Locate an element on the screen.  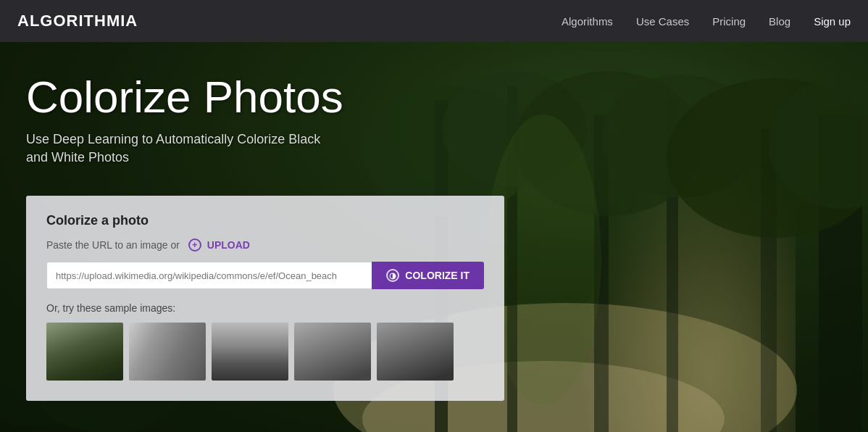
nav-algorithms: Algorithms is located at coordinates (587, 22).